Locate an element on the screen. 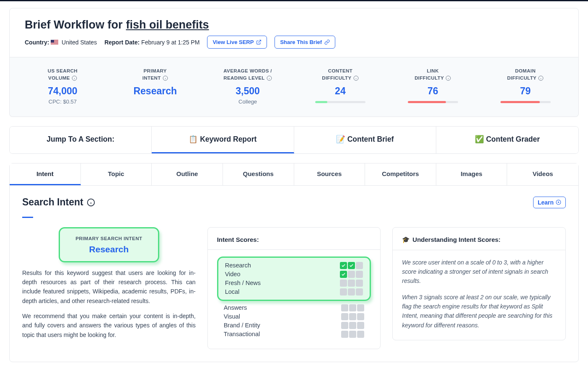 This screenshot has width=588, height=368. tab-images: Images is located at coordinates (472, 174).